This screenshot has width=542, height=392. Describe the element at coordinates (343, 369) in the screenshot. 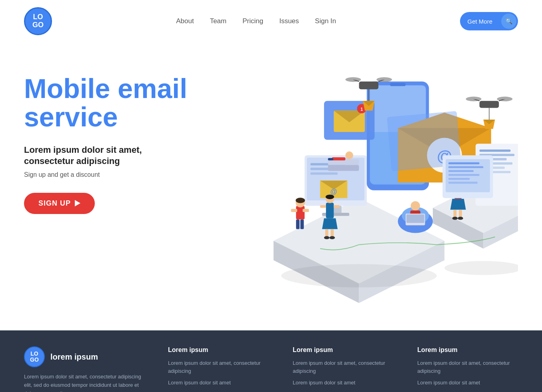

I see `footer-col-2: Lorem ipsum Lorem ipsum dolor sit amet, …` at that location.